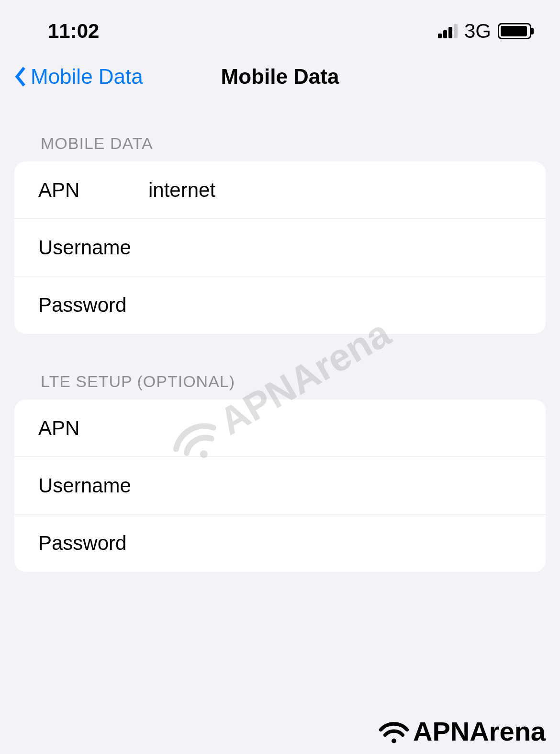 Image resolution: width=560 pixels, height=754 pixels. What do you see at coordinates (280, 428) in the screenshot?
I see `row-lte-apn: APN` at bounding box center [280, 428].